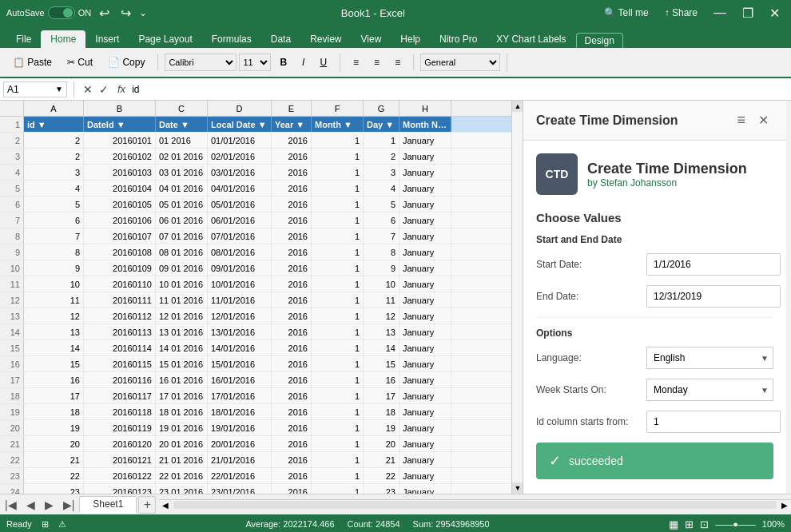 This screenshot has width=791, height=532. Describe the element at coordinates (531, 39) in the screenshot. I see `tab-xy-chart: XY Chart Labels` at that location.